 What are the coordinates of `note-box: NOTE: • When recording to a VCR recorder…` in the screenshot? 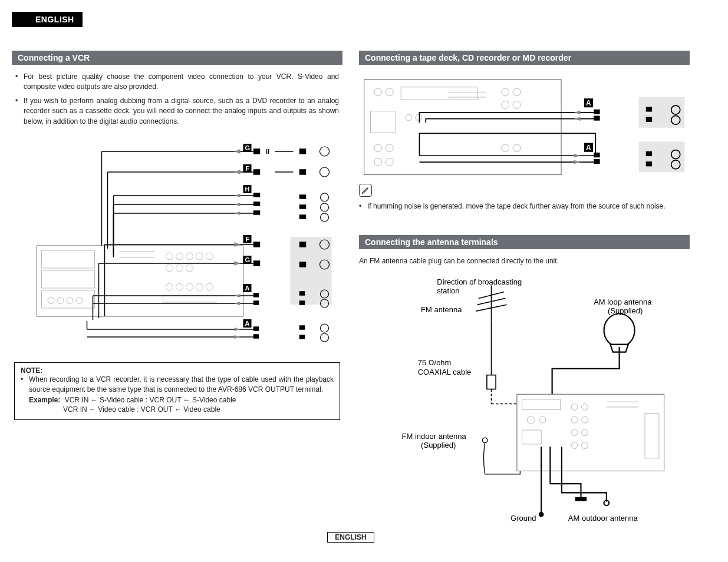 It's located at (177, 391).